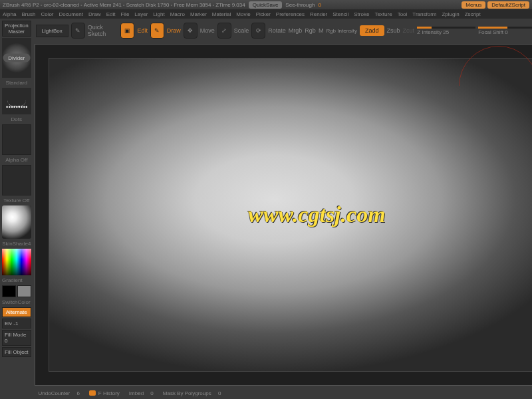 The width and height of the screenshot is (532, 399). I want to click on z-intensity-slider, so click(446, 28).